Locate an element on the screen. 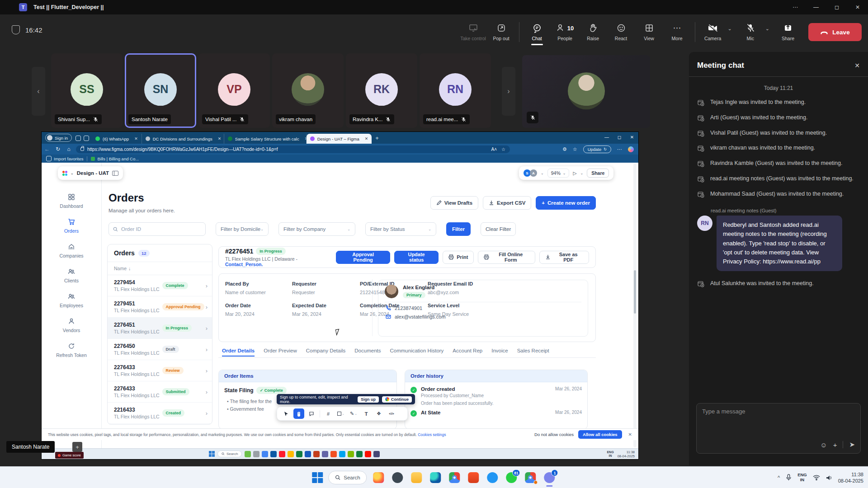  participant-tile: SS Shivani Sup... is located at coordinates (87, 90).